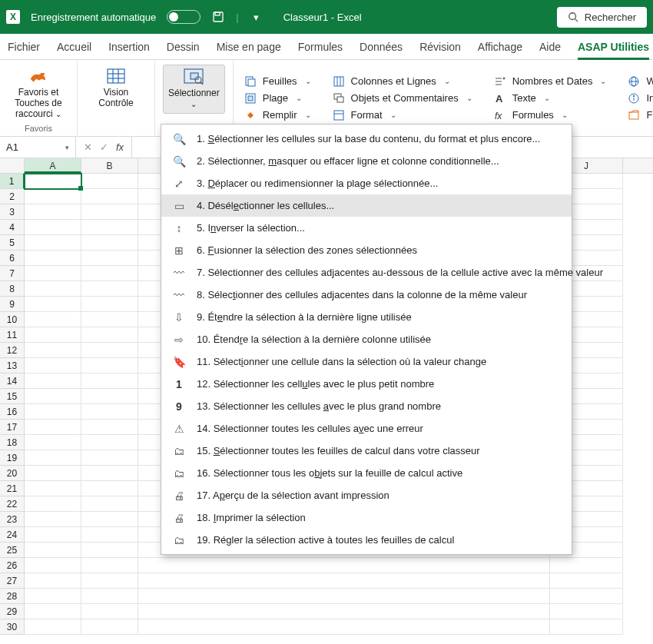 This screenshot has height=644, width=653. What do you see at coordinates (12, 366) in the screenshot?
I see `row-header: 13` at bounding box center [12, 366].